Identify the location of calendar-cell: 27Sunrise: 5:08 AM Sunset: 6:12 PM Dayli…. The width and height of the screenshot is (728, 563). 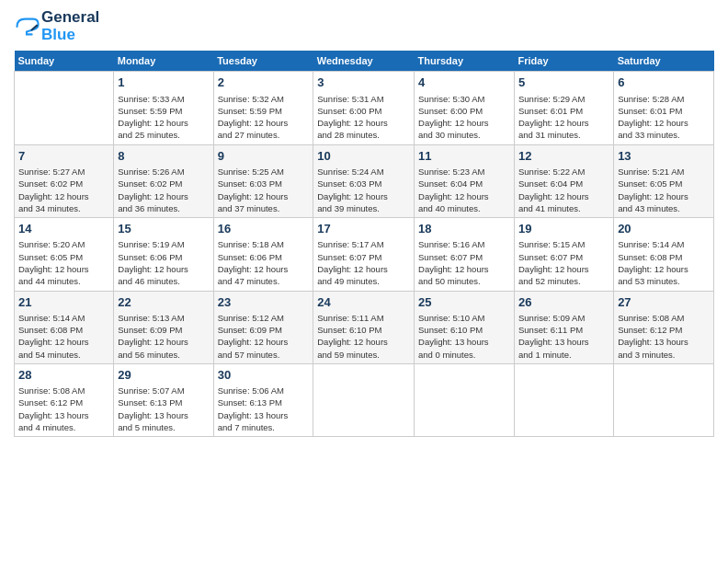
(664, 327).